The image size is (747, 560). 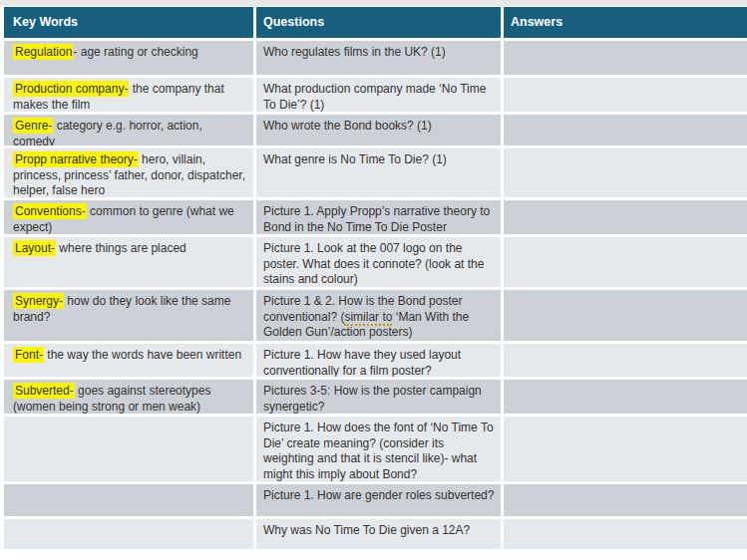 I want to click on keyword-cell: Font- the way the words have been writte…, so click(x=129, y=361).